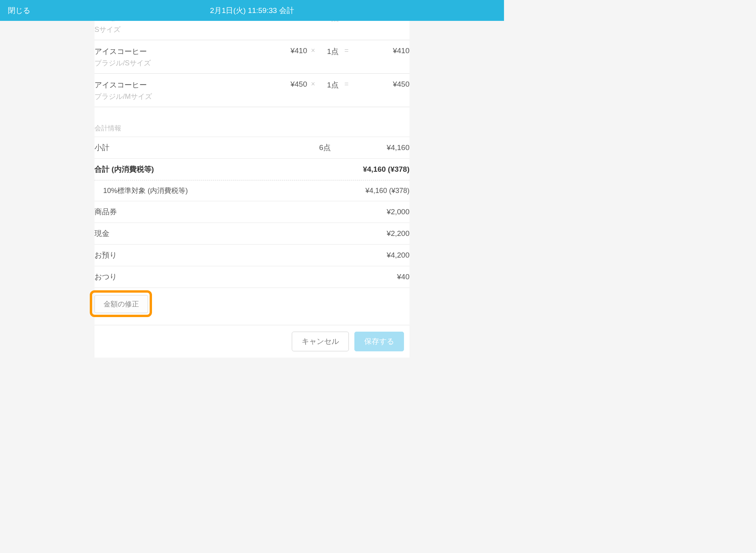  I want to click on summary-section-label: 会計情報, so click(252, 122).